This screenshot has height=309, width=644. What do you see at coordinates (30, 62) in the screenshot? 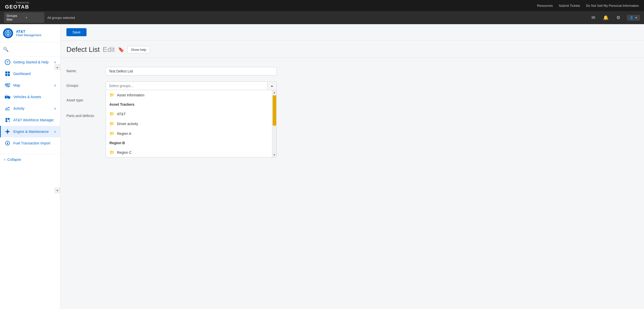
I see `sidebar-item-getting-started: ? Getting Started & Help ∨` at bounding box center [30, 62].